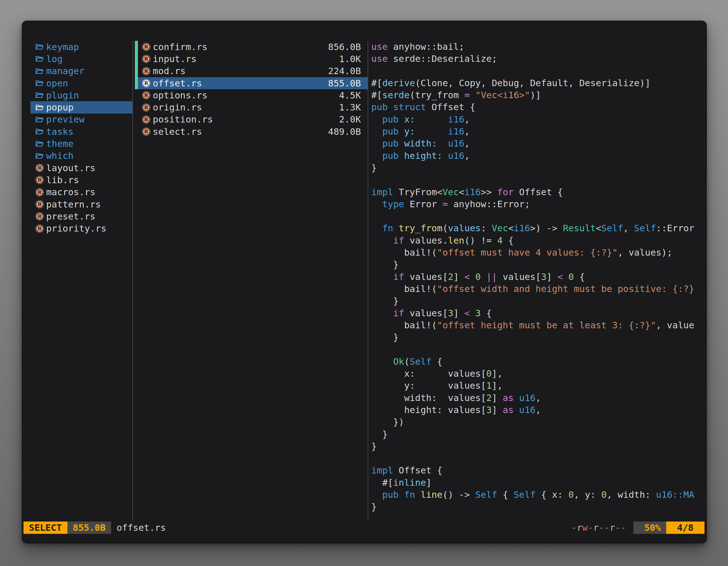 This screenshot has width=728, height=566. I want to click on item-label: pattern.rs, so click(73, 205).